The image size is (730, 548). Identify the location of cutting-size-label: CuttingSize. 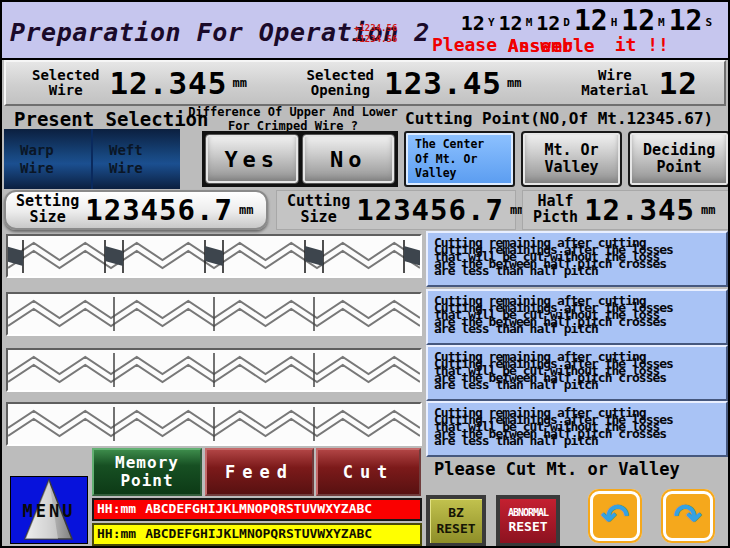
(318, 210).